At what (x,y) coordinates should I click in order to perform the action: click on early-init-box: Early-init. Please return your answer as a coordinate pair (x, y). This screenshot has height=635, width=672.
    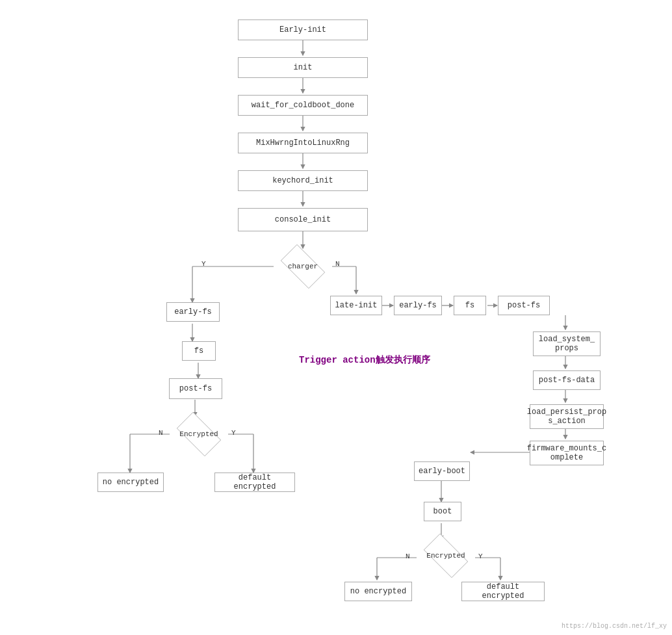
    Looking at the image, I should click on (303, 30).